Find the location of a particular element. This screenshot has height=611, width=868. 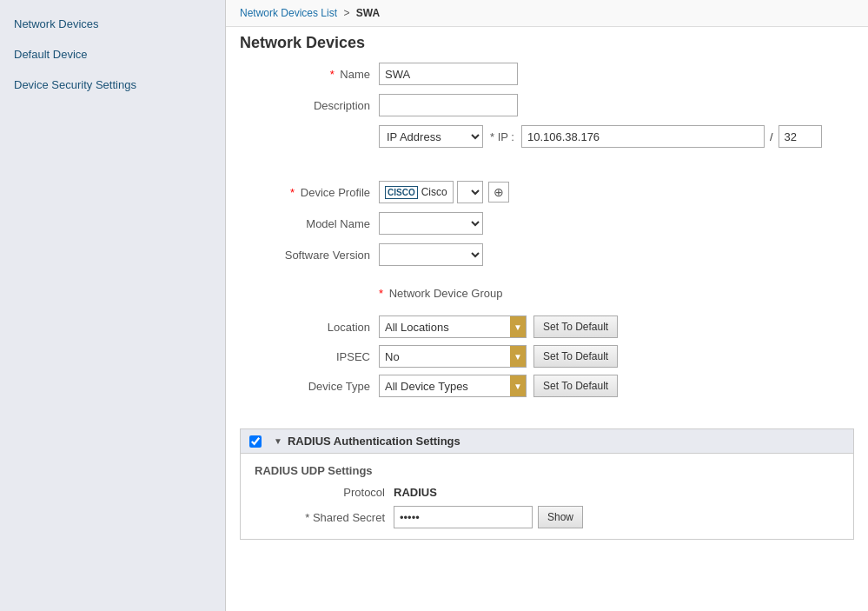

location-row: Location All Locations ▼ Set To Default is located at coordinates (547, 327).